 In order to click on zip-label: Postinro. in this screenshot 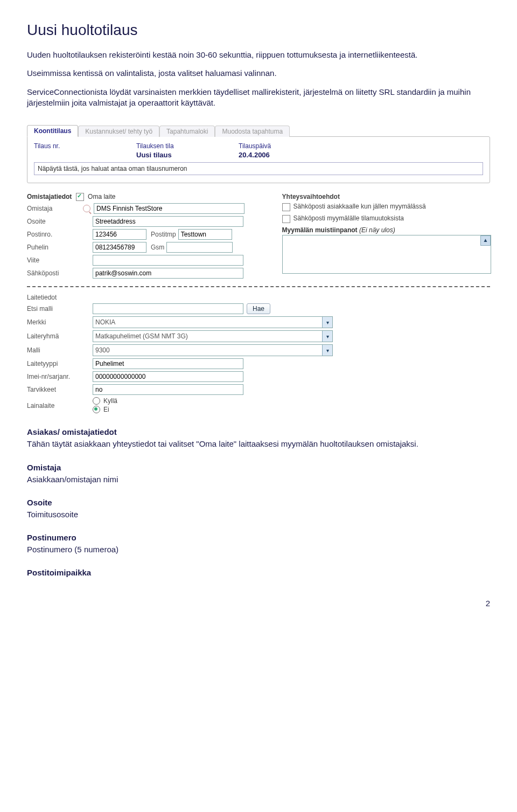, I will do `click(54, 234)`.